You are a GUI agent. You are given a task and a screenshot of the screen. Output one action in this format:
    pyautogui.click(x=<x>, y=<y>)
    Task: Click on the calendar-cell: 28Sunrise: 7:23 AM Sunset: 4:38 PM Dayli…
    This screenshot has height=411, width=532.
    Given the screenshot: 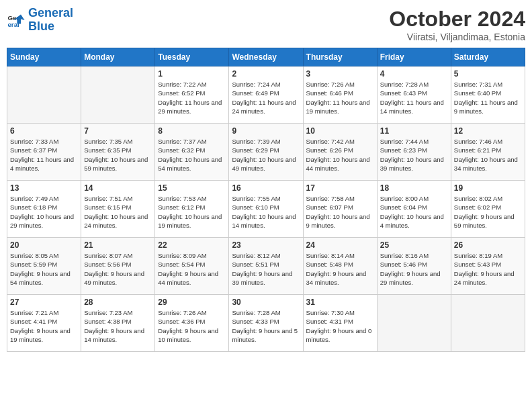 What is the action you would take?
    pyautogui.click(x=118, y=324)
    